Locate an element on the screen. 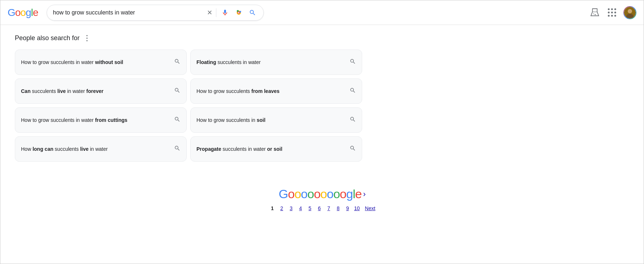 The image size is (644, 264). more-options-icon: ⋮ is located at coordinates (87, 38).